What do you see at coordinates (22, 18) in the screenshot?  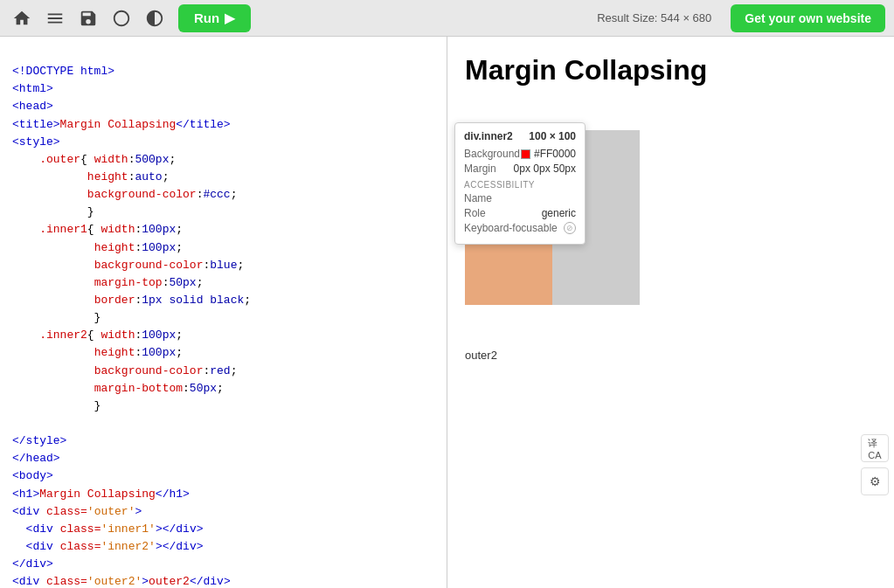 I see `home-icon` at bounding box center [22, 18].